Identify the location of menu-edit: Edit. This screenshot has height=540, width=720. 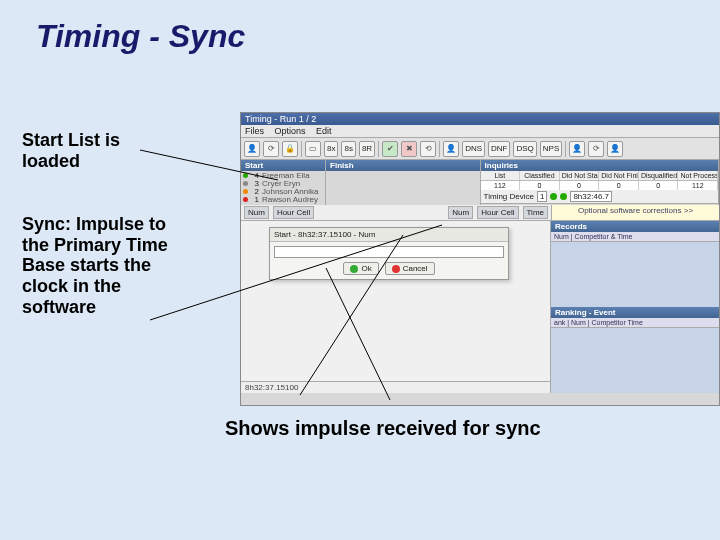
(324, 131).